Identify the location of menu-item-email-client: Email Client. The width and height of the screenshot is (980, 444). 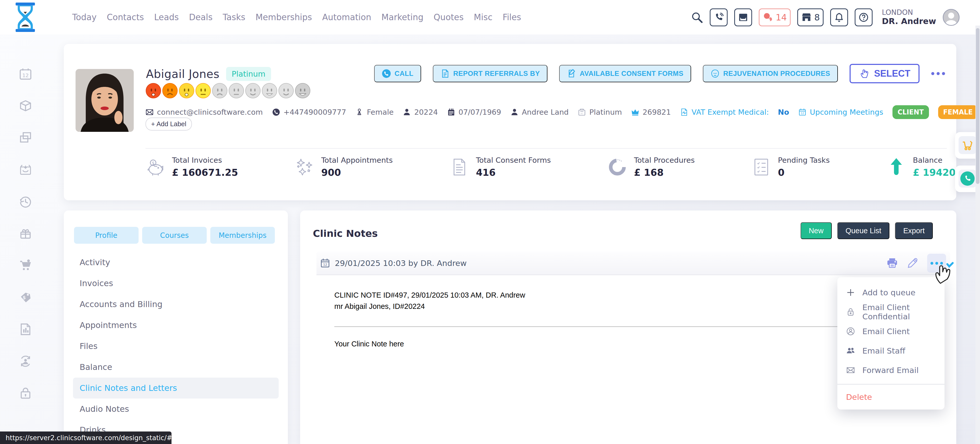
(891, 331).